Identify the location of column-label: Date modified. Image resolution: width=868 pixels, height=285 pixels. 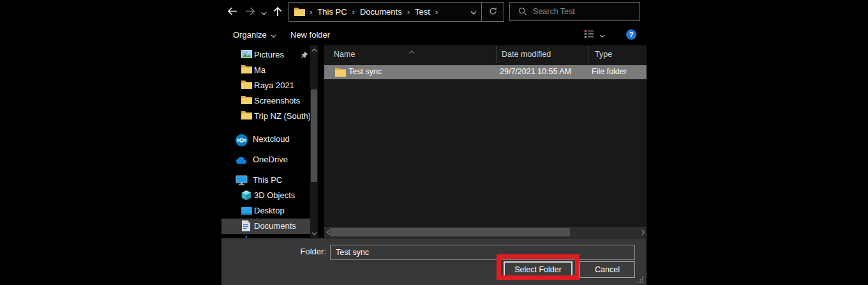
(526, 54).